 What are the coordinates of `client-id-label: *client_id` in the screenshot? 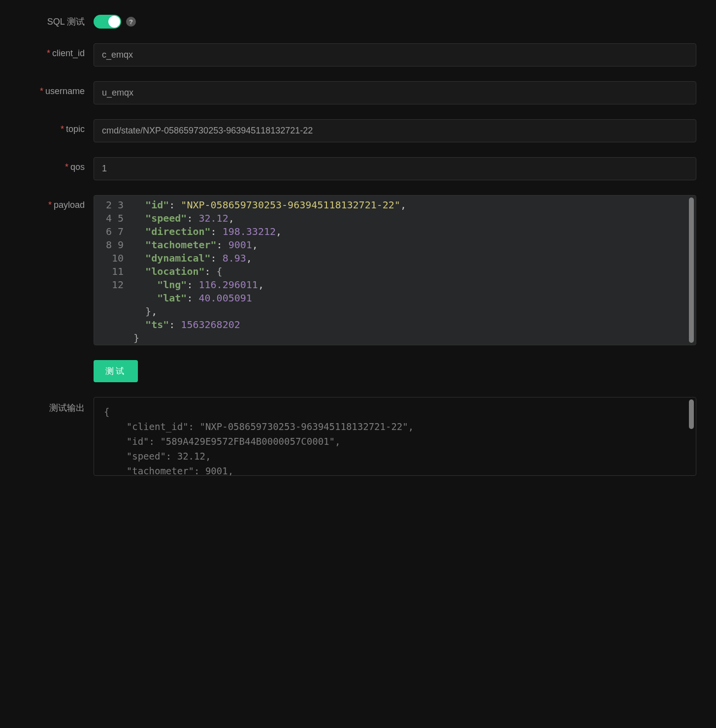 It's located at (57, 51).